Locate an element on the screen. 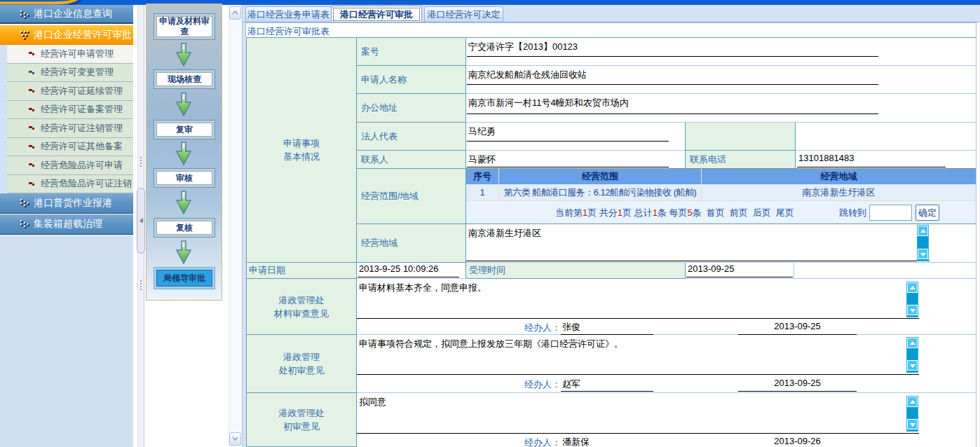  opinion-textarea: 拟同意 is located at coordinates (629, 402).